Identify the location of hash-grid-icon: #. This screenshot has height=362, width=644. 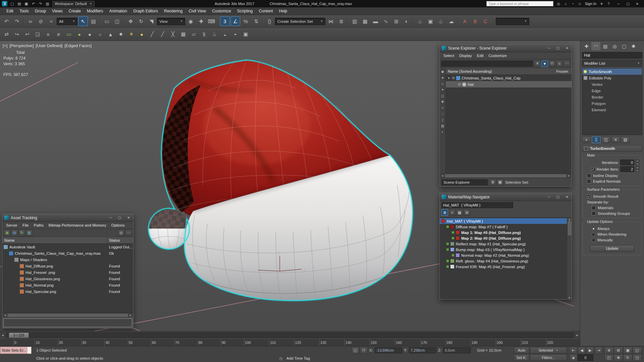
(58, 34).